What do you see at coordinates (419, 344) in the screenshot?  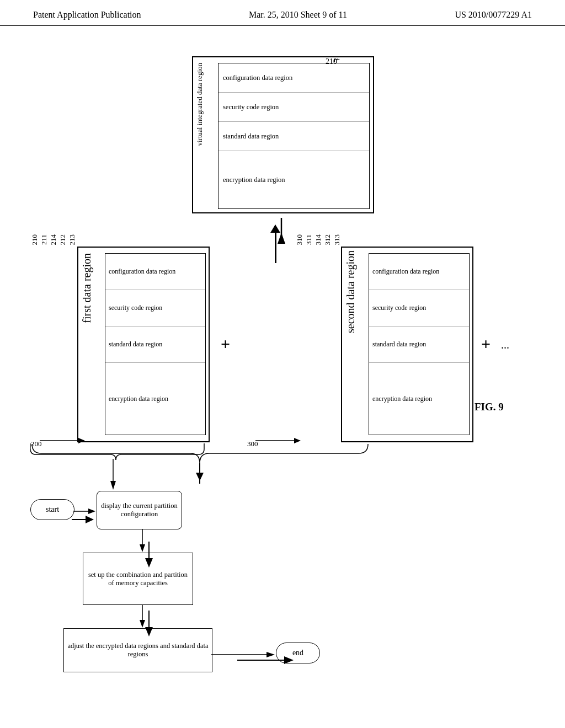 I see `second-inner-rows: configuration data region security code …` at bounding box center [419, 344].